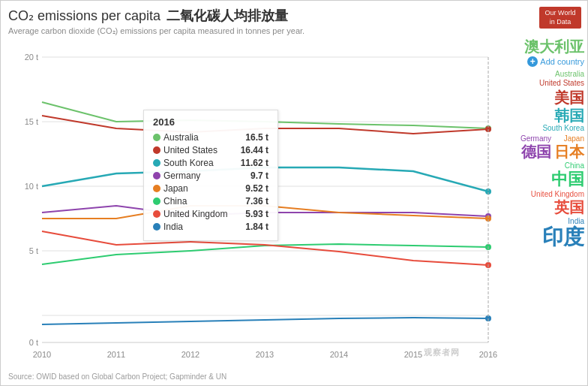 The image size is (588, 386). Describe the element at coordinates (552, 116) in the screenshot. I see `legend-korea-zh: 韩国` at that location.